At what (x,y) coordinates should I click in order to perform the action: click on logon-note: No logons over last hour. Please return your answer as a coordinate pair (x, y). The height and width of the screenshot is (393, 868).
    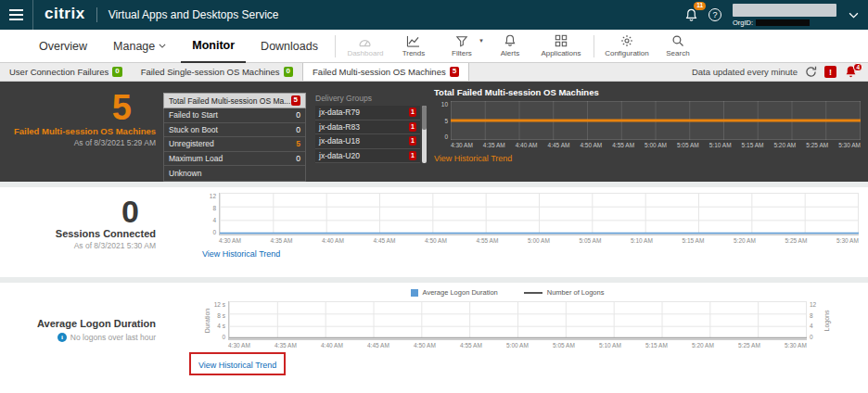
    Looking at the image, I should click on (113, 337).